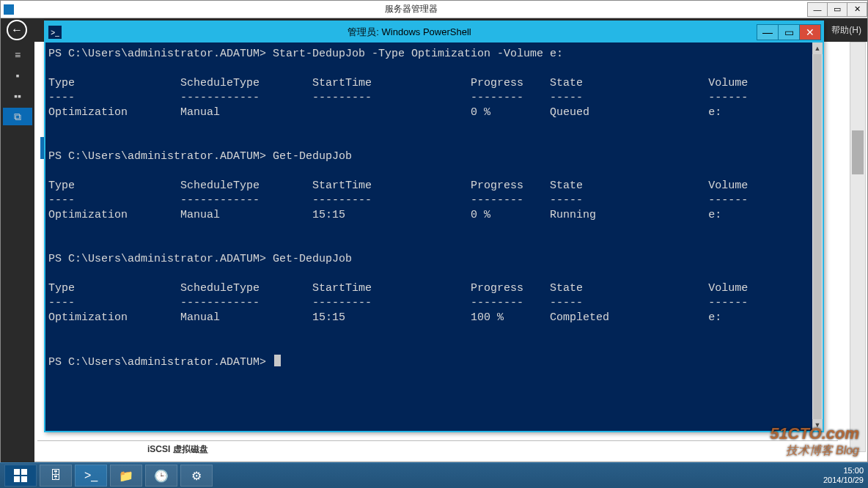 This screenshot has height=488, width=868. What do you see at coordinates (161, 476) in the screenshot?
I see `taskbar-clock-app: 🕒` at bounding box center [161, 476].